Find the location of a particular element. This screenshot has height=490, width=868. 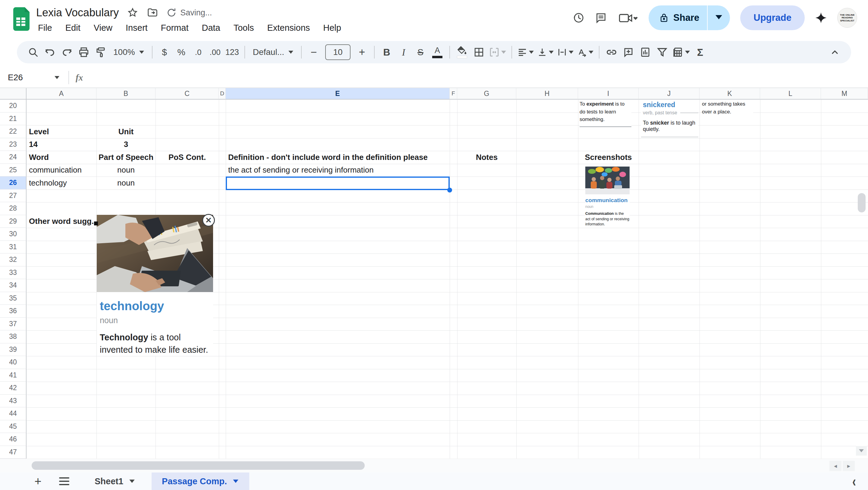

all-sheets-icon is located at coordinates (64, 481).